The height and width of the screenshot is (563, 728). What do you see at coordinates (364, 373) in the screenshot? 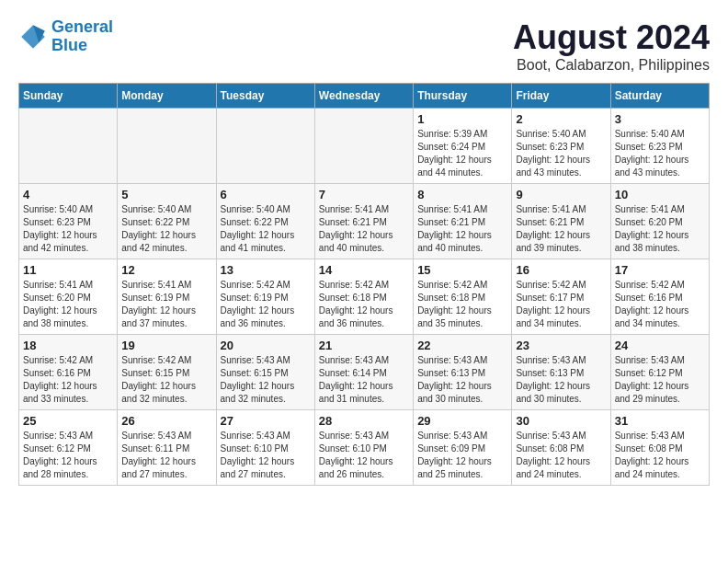
I see `week-row-3: 18Sunrise: 5:42 AM Sunset: 6:16 PM Dayli…` at bounding box center [364, 373].